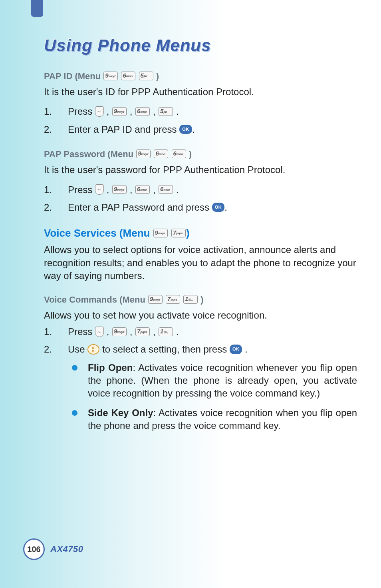 The height and width of the screenshot is (588, 381). Describe the element at coordinates (200, 170) in the screenshot. I see `pap-password-desc: It is the user's password for PPP Authen…` at that location.